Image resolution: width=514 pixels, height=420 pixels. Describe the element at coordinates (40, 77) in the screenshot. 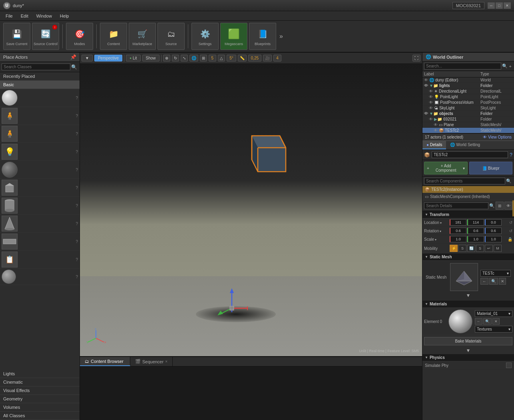

I see `sidebar-item-recently-placed: Recently Placed` at that location.